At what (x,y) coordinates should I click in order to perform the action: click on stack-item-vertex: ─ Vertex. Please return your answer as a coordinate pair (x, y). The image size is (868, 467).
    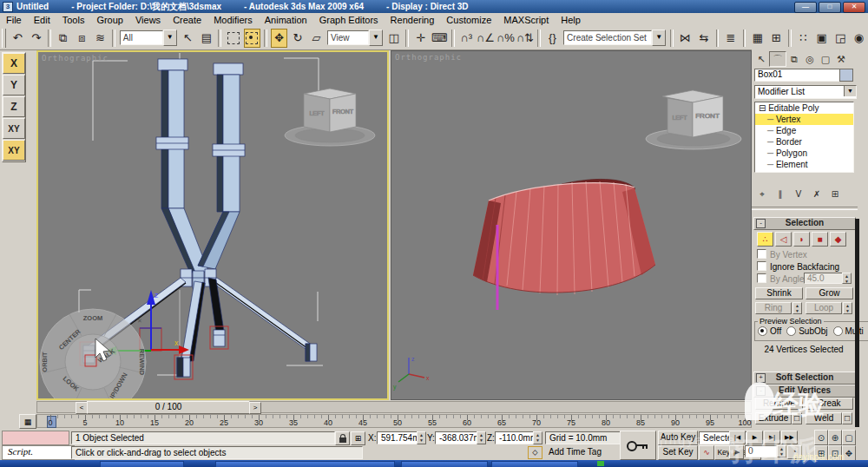
    Looking at the image, I should click on (804, 120).